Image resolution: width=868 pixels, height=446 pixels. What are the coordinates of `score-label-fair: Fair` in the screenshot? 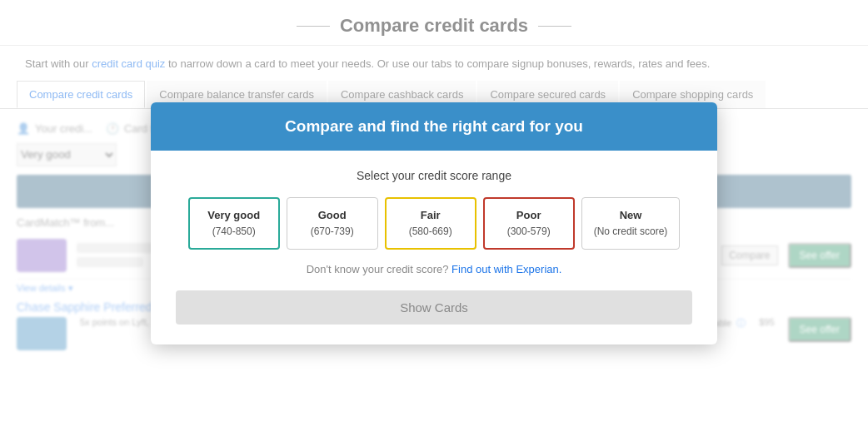 It's located at (431, 216).